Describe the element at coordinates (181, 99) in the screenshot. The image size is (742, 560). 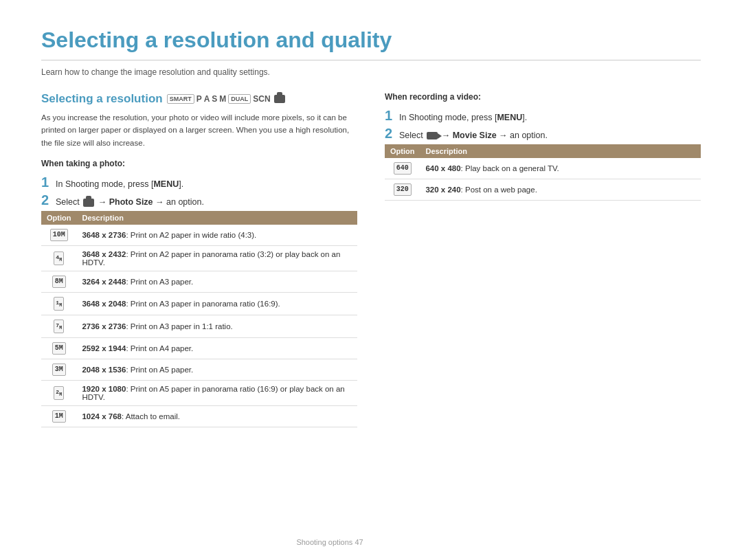
I see `smart-mode-icon: SMART` at that location.